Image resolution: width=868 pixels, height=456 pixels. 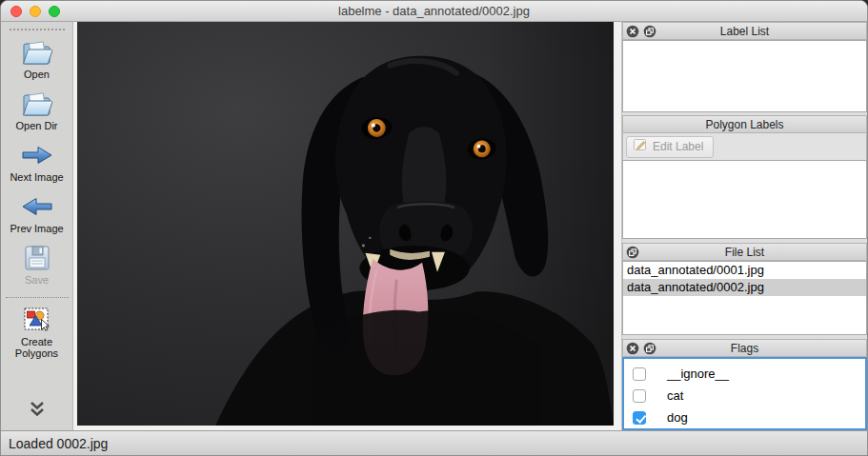 What do you see at coordinates (16, 11) in the screenshot?
I see `close-window-button` at bounding box center [16, 11].